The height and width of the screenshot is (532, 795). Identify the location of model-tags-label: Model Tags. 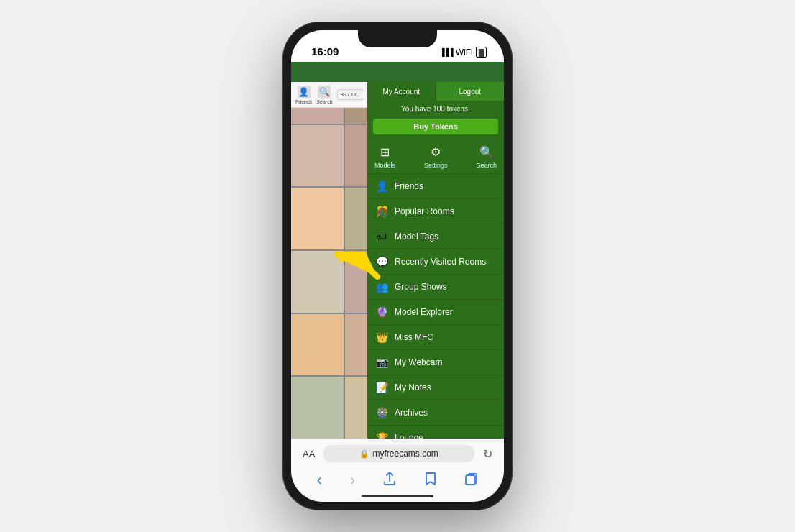
(417, 237).